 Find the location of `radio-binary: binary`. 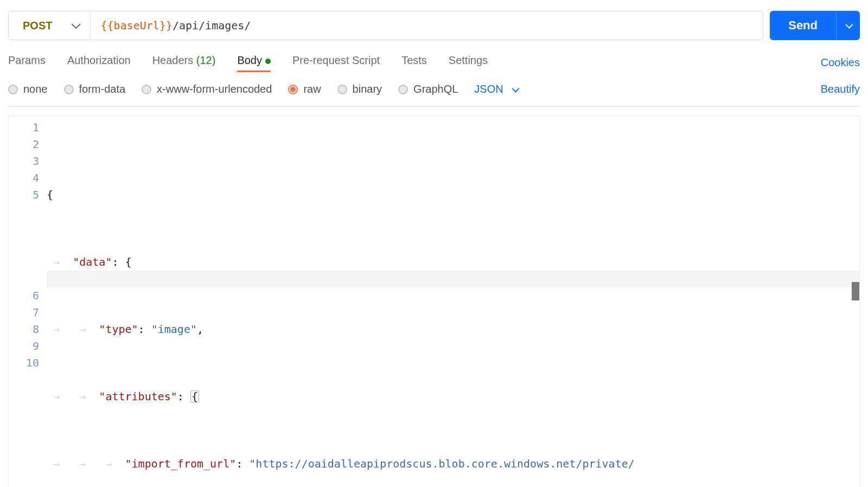

radio-binary: binary is located at coordinates (360, 89).